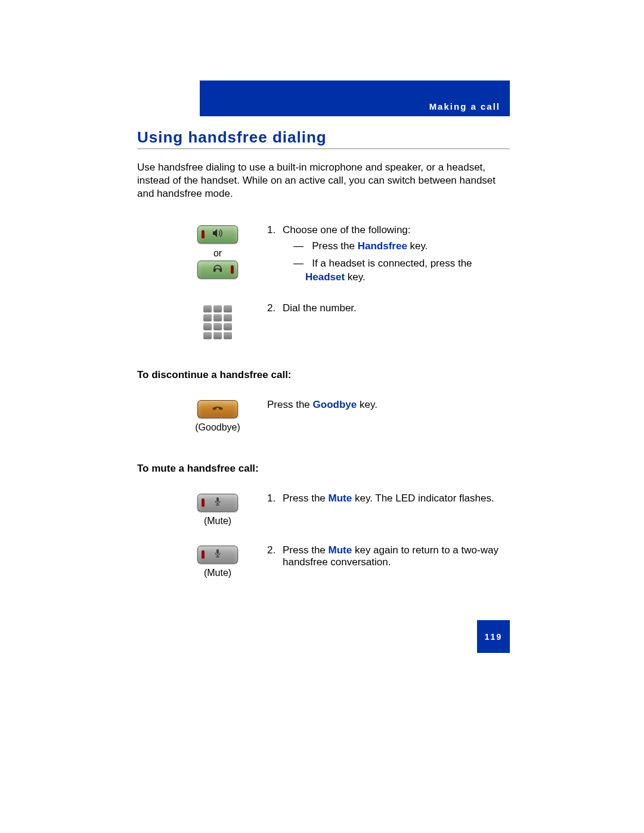 The height and width of the screenshot is (833, 644). What do you see at coordinates (323, 469) in the screenshot?
I see `mute-heading: To mute a handsfree call:` at bounding box center [323, 469].